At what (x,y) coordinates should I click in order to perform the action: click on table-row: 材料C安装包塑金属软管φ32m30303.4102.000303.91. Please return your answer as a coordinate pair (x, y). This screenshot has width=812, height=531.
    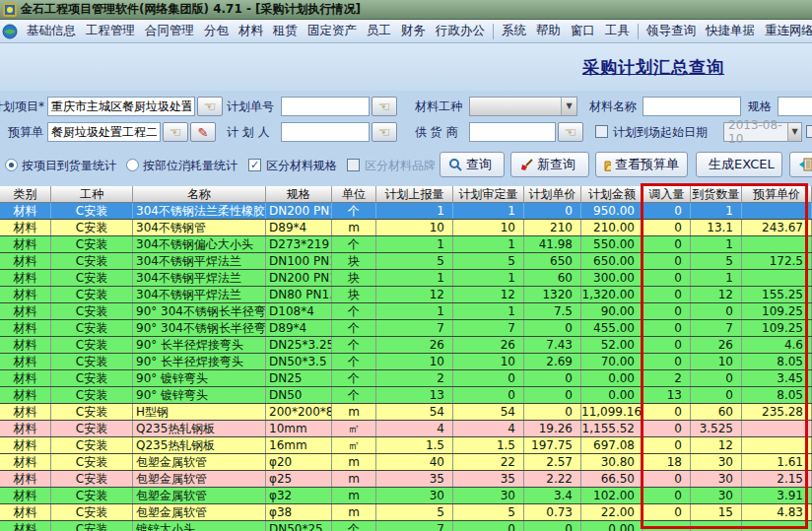
    Looking at the image, I should click on (406, 497).